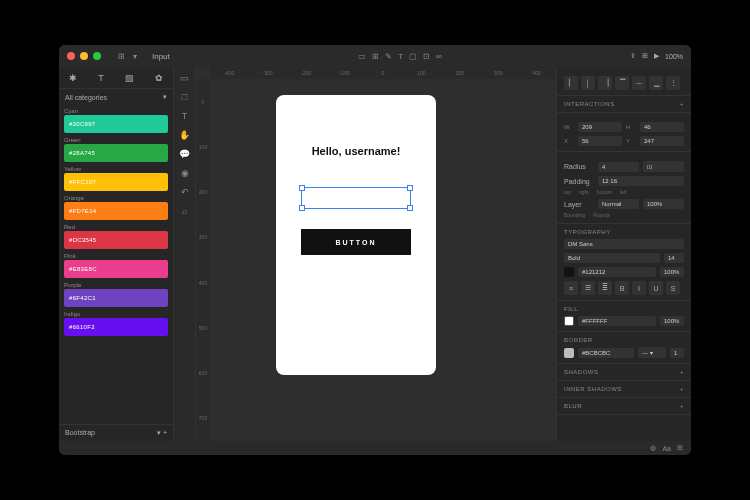 Image resolution: width=750 pixels, height=500 pixels. What do you see at coordinates (639, 83) in the screenshot?
I see `align-middle-icon: ─` at bounding box center [639, 83].